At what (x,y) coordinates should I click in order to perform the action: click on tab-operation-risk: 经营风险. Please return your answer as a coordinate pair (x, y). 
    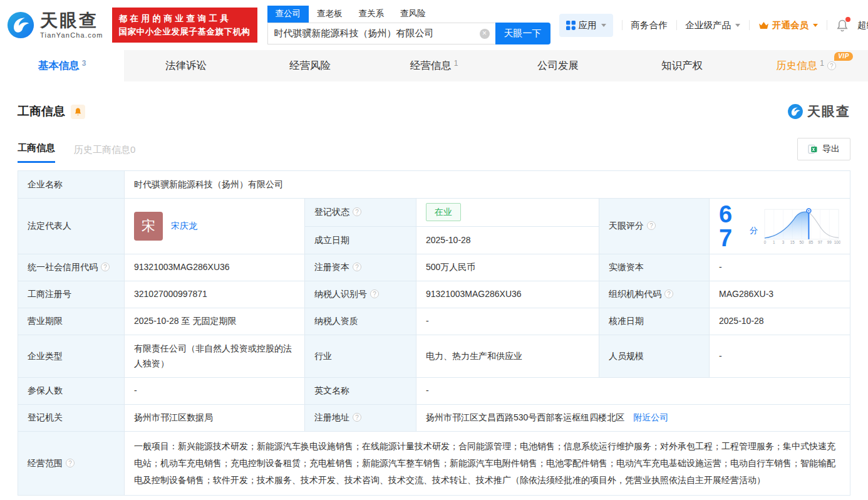
    Looking at the image, I should click on (310, 66).